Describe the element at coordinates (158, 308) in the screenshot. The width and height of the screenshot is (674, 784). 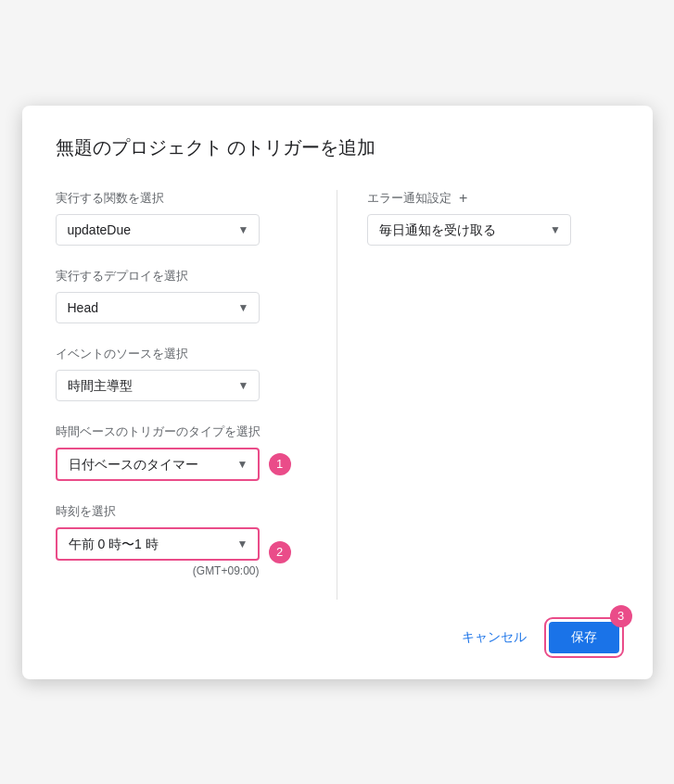
I see `deploy-select: Head` at that location.